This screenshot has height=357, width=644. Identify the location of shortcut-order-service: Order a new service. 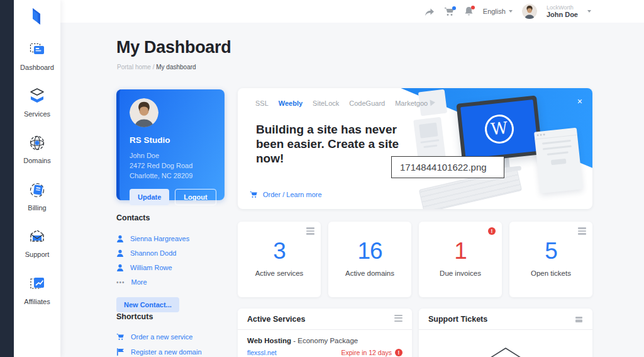
(170, 337).